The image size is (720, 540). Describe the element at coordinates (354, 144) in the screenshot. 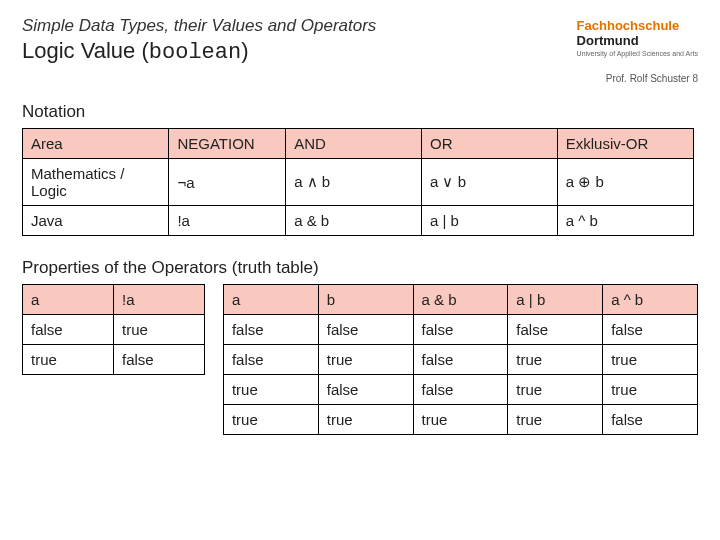

I see `col-header: AND` at that location.